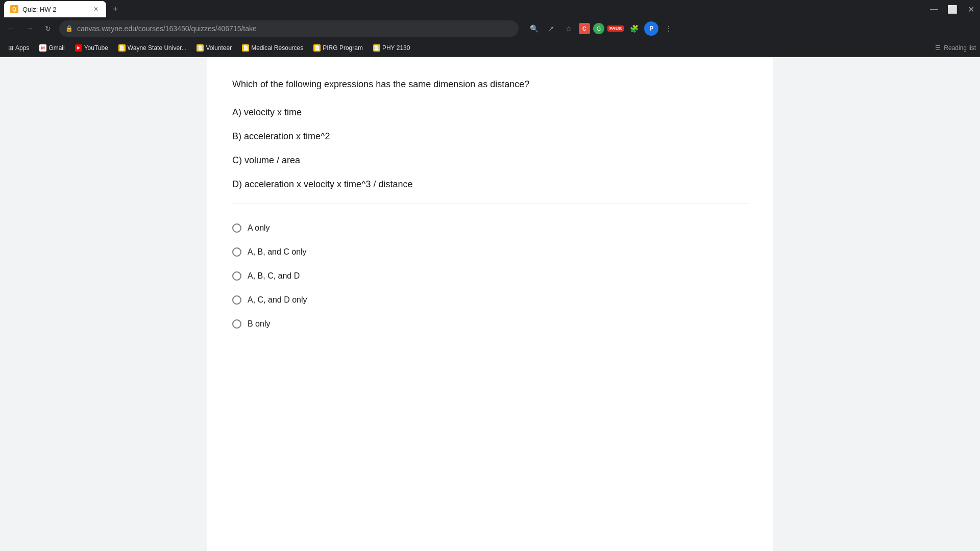 The image size is (980, 551). What do you see at coordinates (938, 48) in the screenshot?
I see `reading-list-icon: ☰` at bounding box center [938, 48].